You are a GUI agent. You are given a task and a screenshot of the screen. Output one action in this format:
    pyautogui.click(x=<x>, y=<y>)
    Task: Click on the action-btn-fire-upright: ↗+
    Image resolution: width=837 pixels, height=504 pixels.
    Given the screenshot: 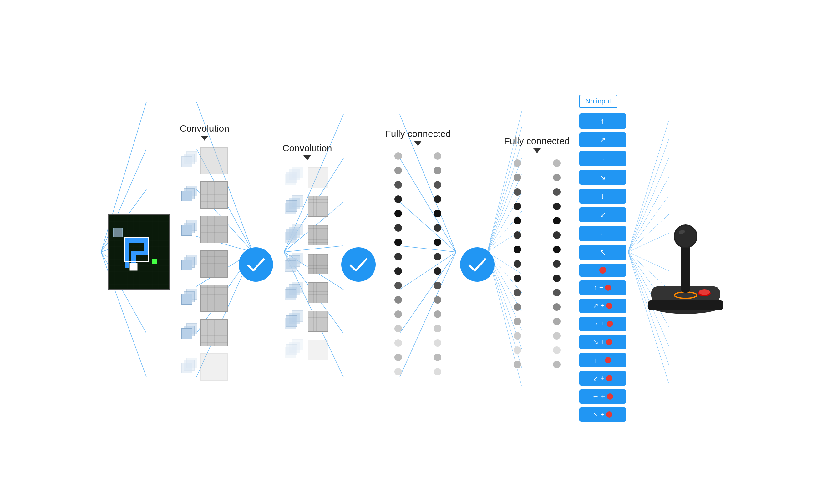 What is the action you would take?
    pyautogui.click(x=603, y=306)
    